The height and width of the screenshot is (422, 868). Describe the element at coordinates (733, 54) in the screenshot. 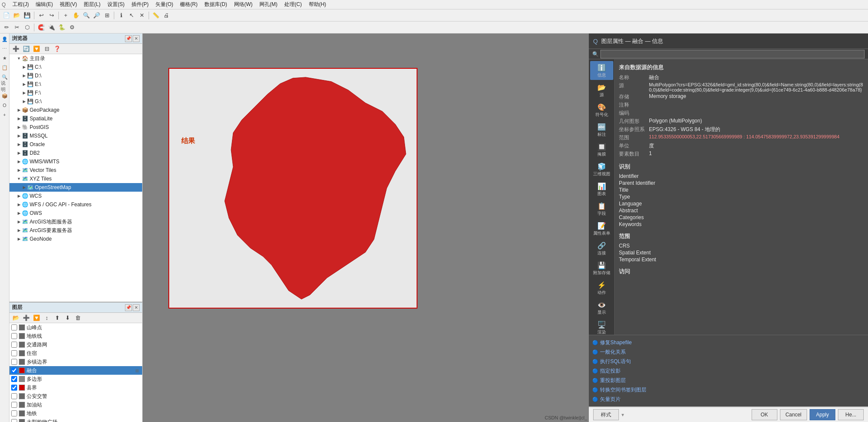

I see `info-search-input` at that location.